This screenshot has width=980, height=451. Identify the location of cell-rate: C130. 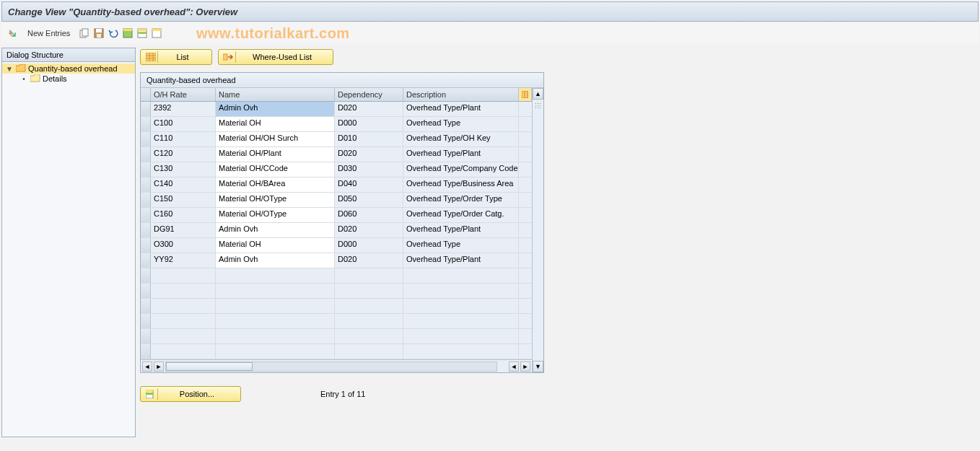
(183, 170).